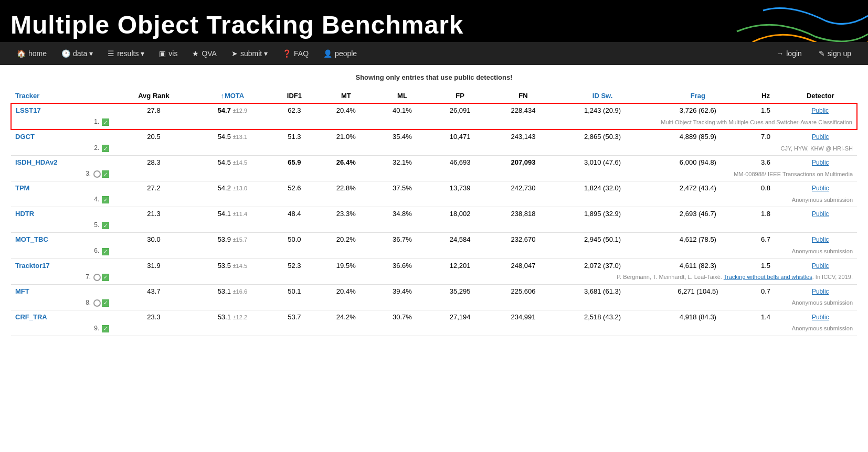 The height and width of the screenshot is (452, 868). What do you see at coordinates (835, 53) in the screenshot?
I see `nav-signup: ✎ sign up` at bounding box center [835, 53].